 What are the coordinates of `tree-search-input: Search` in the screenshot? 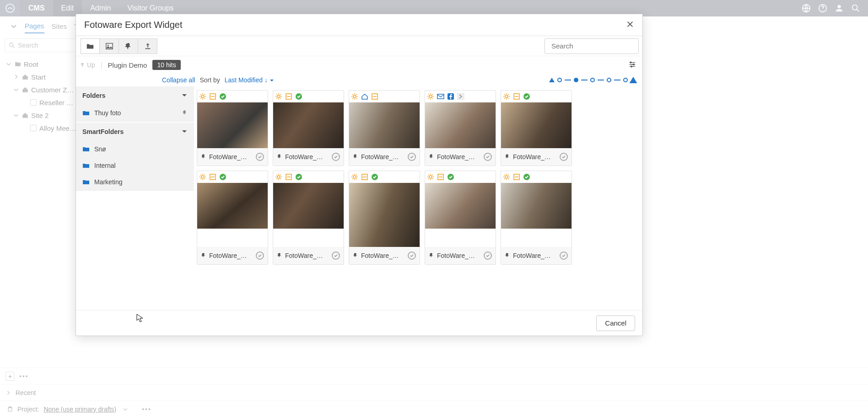 It's located at (46, 45).